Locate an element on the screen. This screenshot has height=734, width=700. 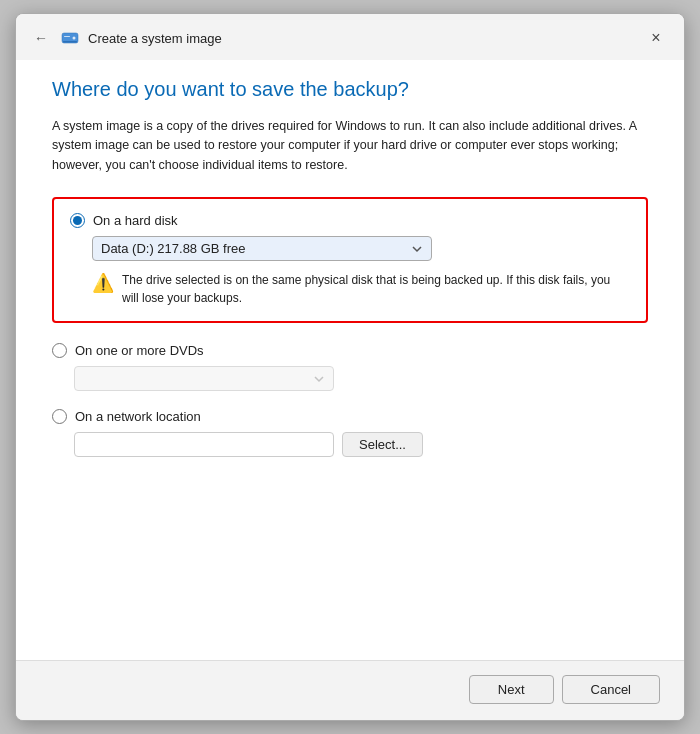
network-radio is located at coordinates (60, 416).